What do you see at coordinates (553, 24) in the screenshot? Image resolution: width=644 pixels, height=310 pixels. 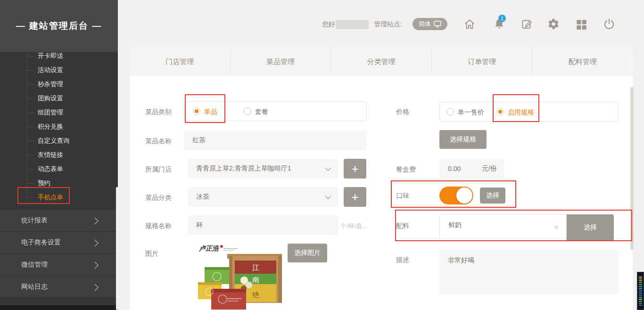 I see `gear-icon` at bounding box center [553, 24].